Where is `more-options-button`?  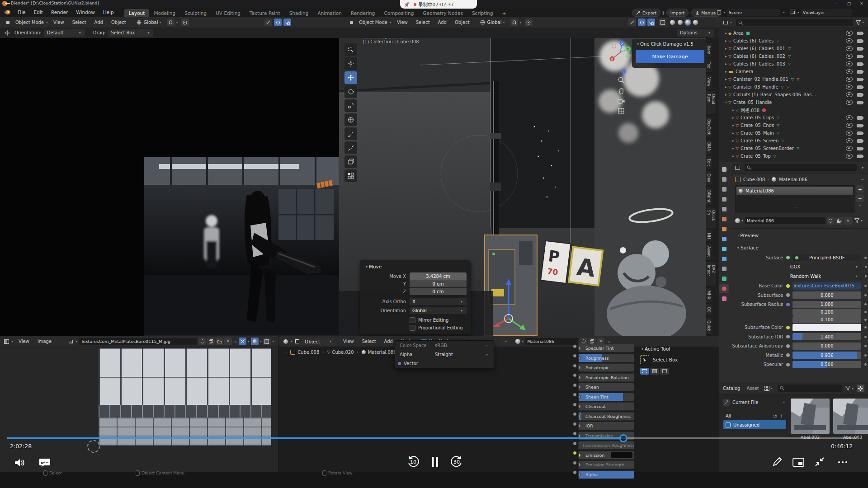
more-options-button is located at coordinates (843, 462).